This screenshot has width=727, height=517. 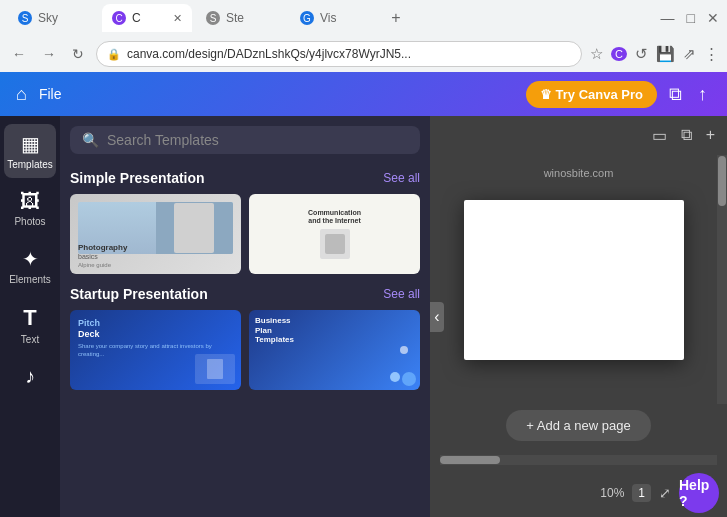 What do you see at coordinates (178, 18) in the screenshot?
I see `tab-canva-close: ✕` at bounding box center [178, 18].